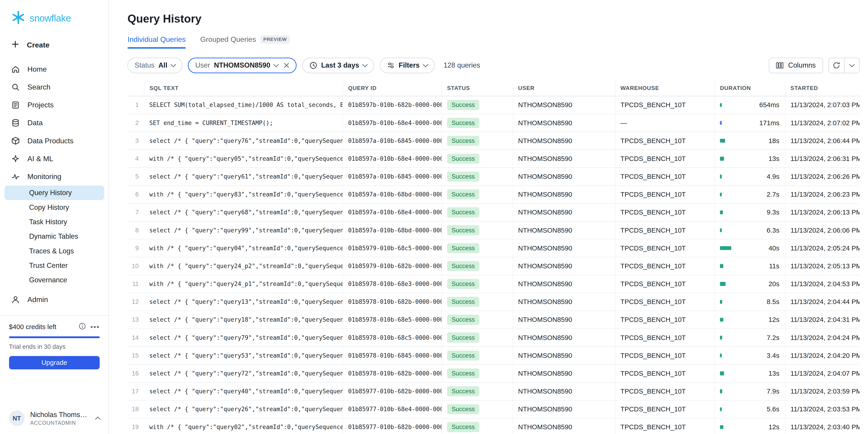  I want to click on sidebar-item-data-products: Data Products, so click(54, 141).